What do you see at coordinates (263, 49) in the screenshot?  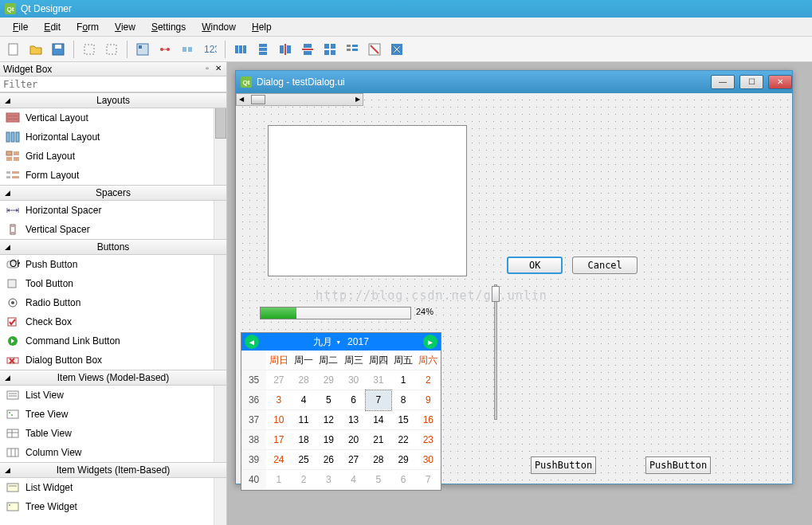 I see `tool-layout-v` at bounding box center [263, 49].